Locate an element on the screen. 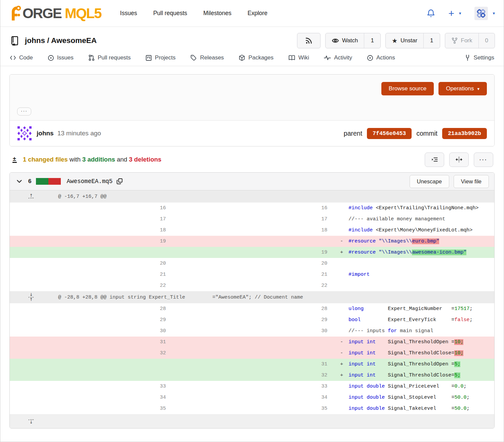  new-line-number: 33 is located at coordinates (252, 386).